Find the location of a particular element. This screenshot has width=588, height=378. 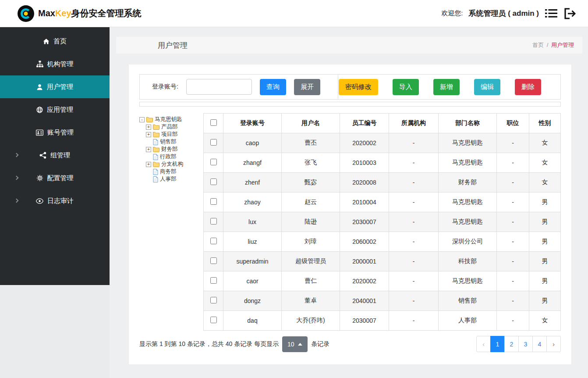

sidebar-item-org: 机构管理 is located at coordinates (55, 64).